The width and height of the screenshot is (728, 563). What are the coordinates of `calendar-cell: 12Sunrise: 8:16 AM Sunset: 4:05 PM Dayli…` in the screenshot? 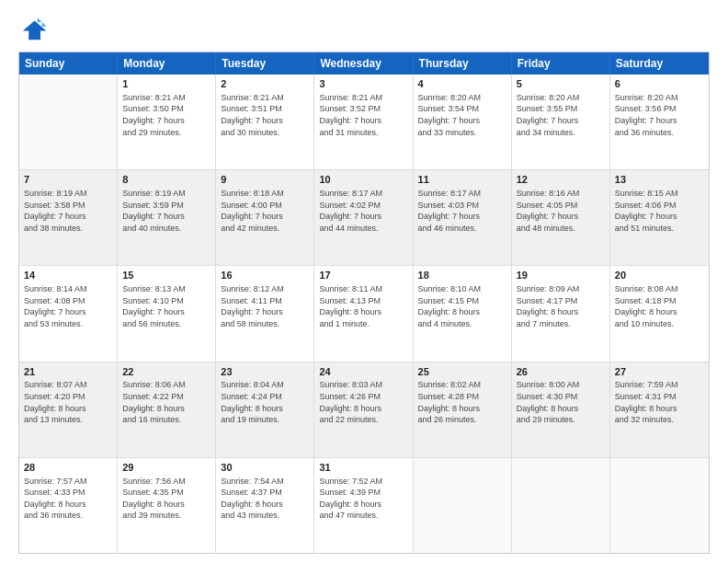 It's located at (561, 217).